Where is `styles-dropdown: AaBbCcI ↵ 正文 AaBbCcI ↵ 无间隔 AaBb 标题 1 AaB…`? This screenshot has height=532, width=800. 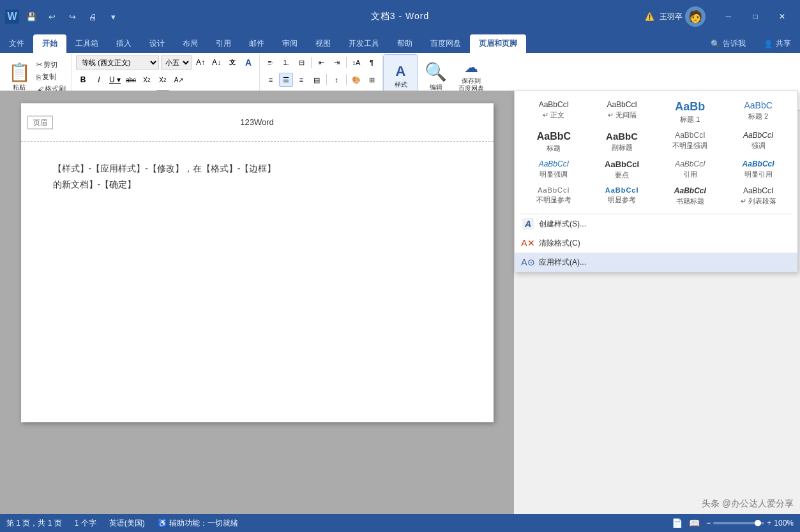
styles-dropdown: AaBbCcI ↵ 正文 AaBbCcI ↵ 无间隔 AaBb 标题 1 AaB… is located at coordinates (656, 181).